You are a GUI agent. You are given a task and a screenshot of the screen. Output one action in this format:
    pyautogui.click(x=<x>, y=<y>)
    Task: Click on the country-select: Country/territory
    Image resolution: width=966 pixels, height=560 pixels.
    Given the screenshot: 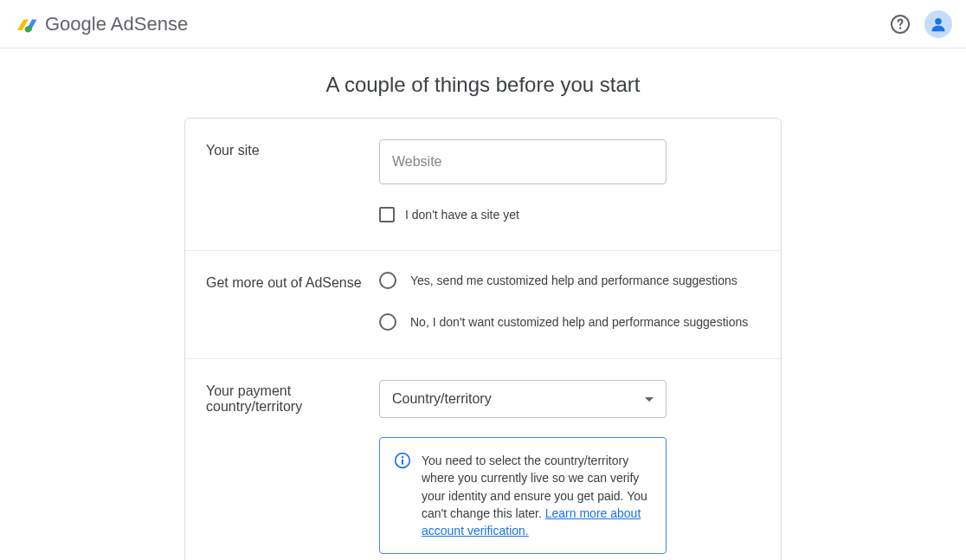 What is the action you would take?
    pyautogui.click(x=523, y=399)
    